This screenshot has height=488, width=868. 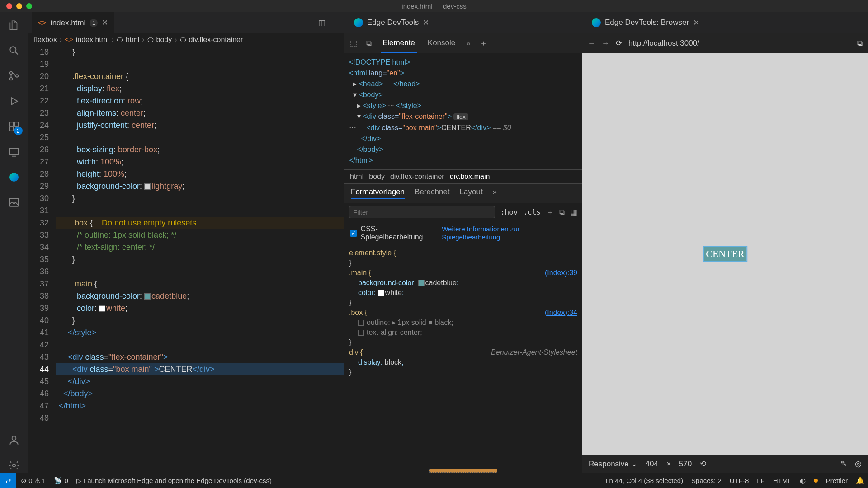 What do you see at coordinates (725, 23) in the screenshot?
I see `tab-bar-3: Edge DevTools: Browser ✕ ⋯` at bounding box center [725, 23].